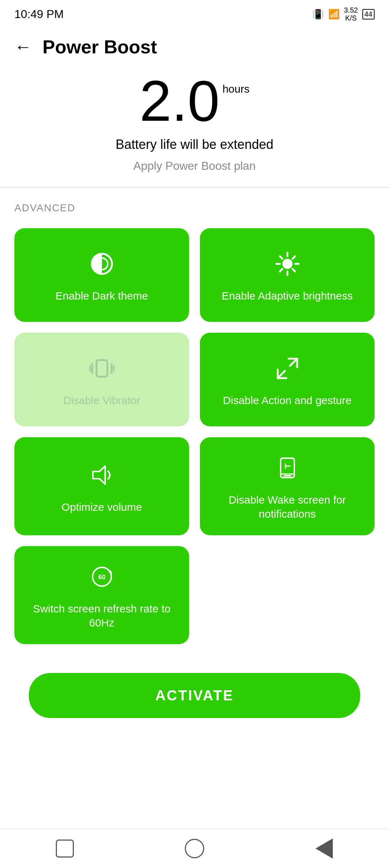 This screenshot has width=389, height=868. Describe the element at coordinates (287, 370) in the screenshot. I see `gesture-icon` at that location.